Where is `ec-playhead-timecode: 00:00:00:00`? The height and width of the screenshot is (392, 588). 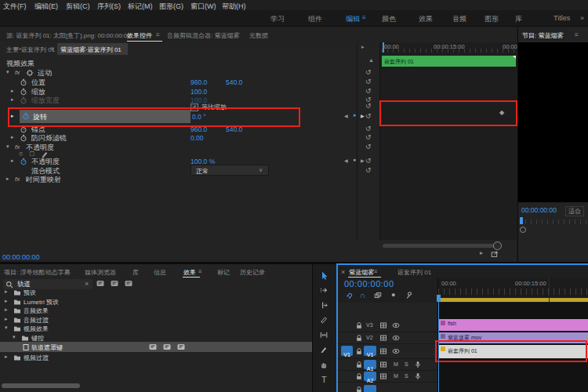 ec-playhead-timecode: 00:00:00:00 is located at coordinates (21, 257).